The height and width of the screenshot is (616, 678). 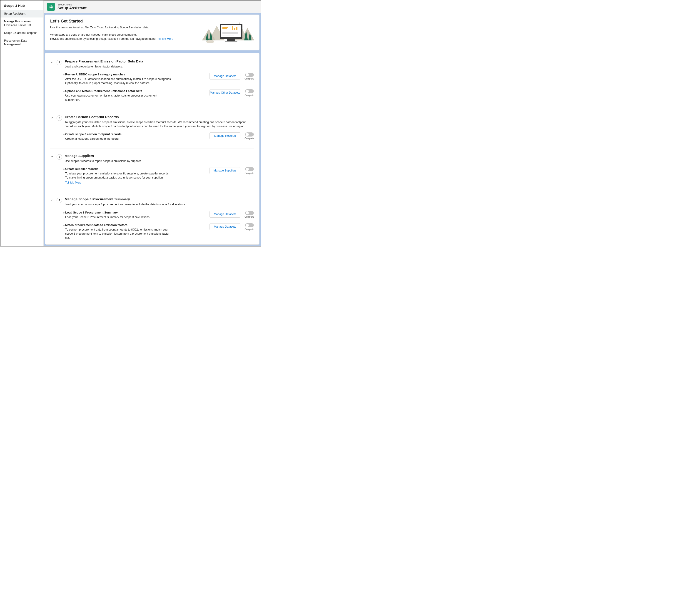 What do you see at coordinates (227, 32) in the screenshot?
I see `hero-illustration` at bounding box center [227, 32].